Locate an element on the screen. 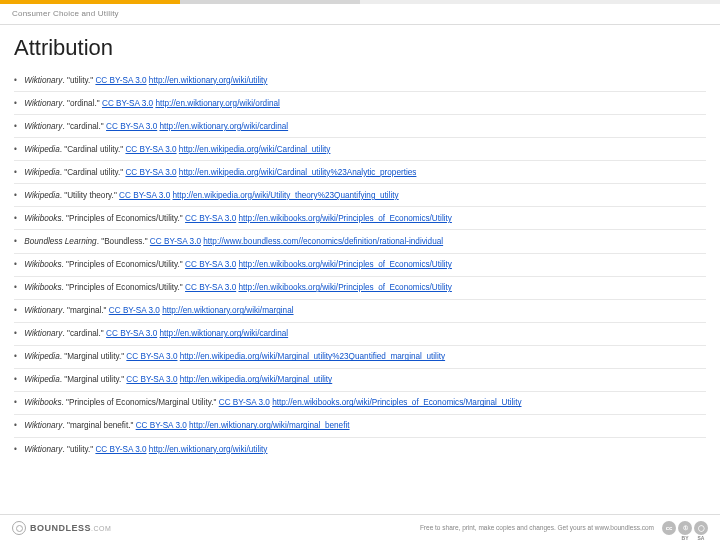 The height and width of the screenshot is (540, 720). logo-text: BOUNDLESS.COM is located at coordinates (70, 528).